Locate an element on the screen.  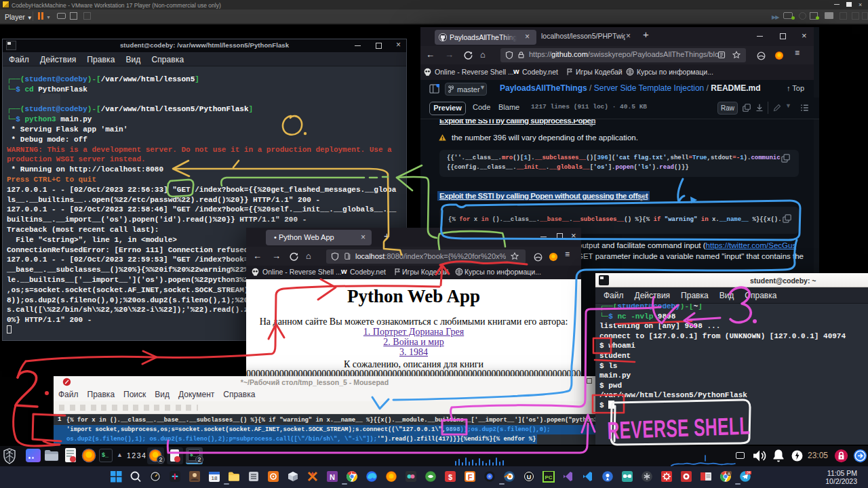
svg-text: 18 is located at coordinates (214, 479).